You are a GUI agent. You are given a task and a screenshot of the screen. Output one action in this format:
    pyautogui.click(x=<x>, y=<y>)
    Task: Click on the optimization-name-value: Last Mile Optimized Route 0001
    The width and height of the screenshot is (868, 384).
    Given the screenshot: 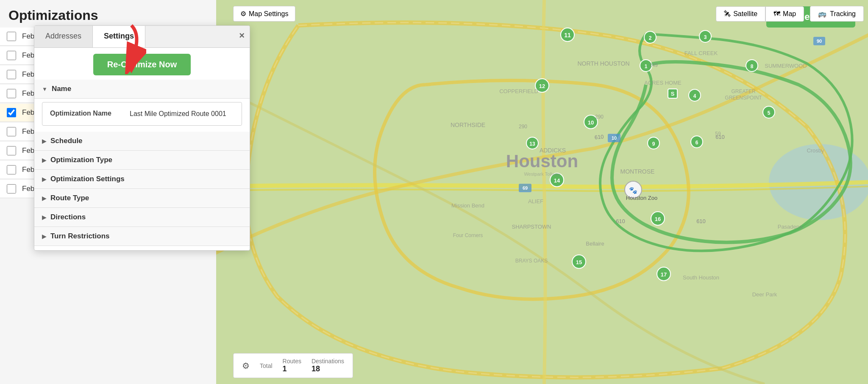 What is the action you would take?
    pyautogui.click(x=178, y=114)
    